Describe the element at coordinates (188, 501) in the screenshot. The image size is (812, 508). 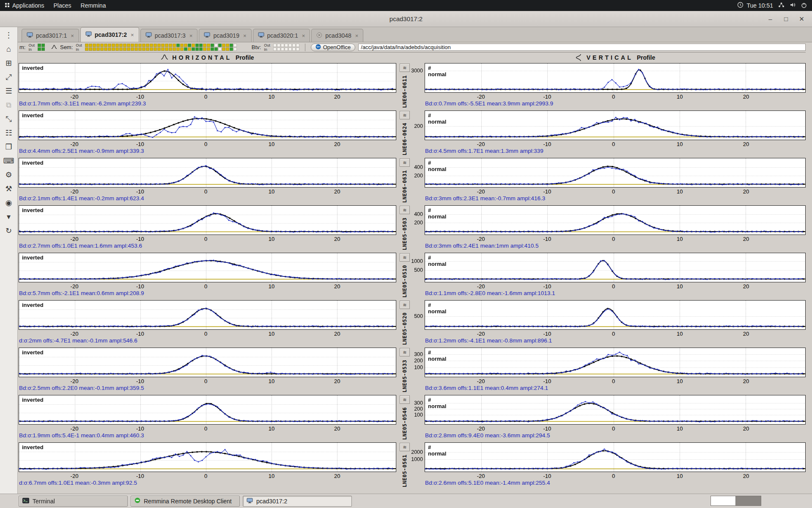
I see `taskbar-item-label: Remmina Remote Desktop Client` at that location.